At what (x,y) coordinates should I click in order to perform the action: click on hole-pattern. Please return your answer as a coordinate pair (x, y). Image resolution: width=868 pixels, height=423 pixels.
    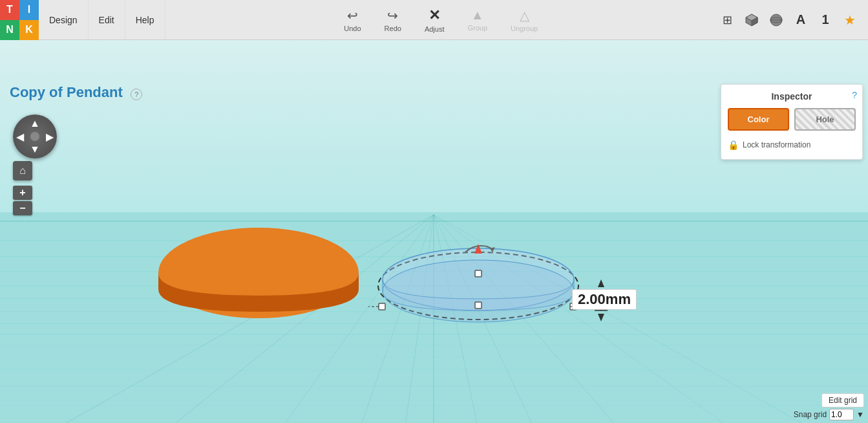
    Looking at the image, I should click on (825, 119).